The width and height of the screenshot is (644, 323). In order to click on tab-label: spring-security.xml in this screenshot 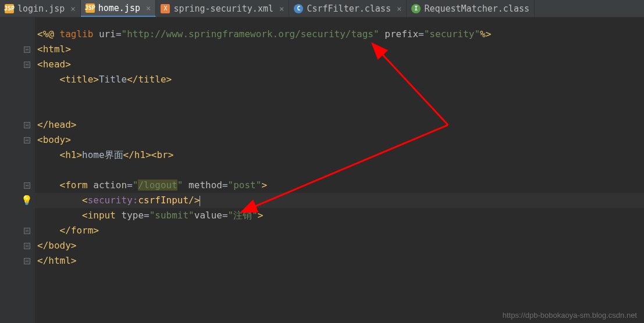, I will do `click(223, 9)`.